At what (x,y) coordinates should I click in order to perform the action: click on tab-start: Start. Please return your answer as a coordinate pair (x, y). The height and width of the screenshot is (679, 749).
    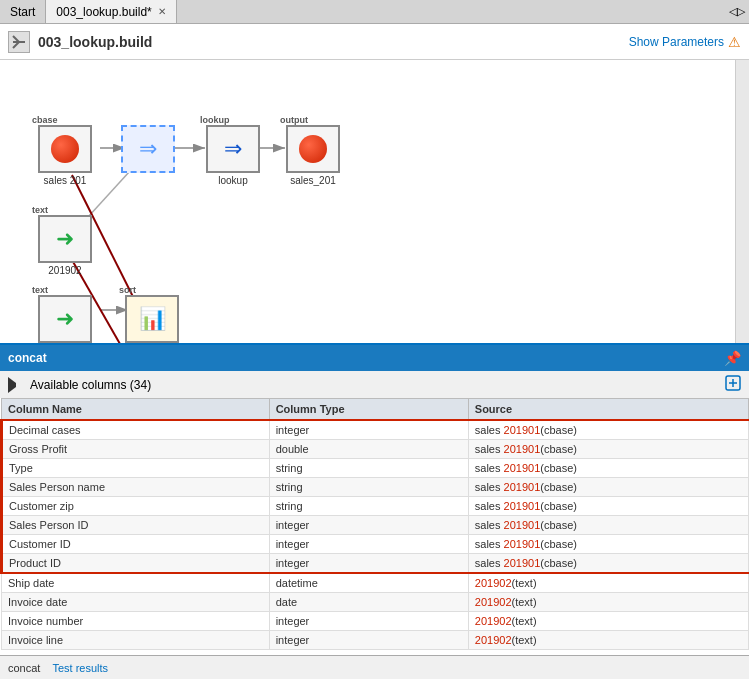
    Looking at the image, I should click on (23, 12).